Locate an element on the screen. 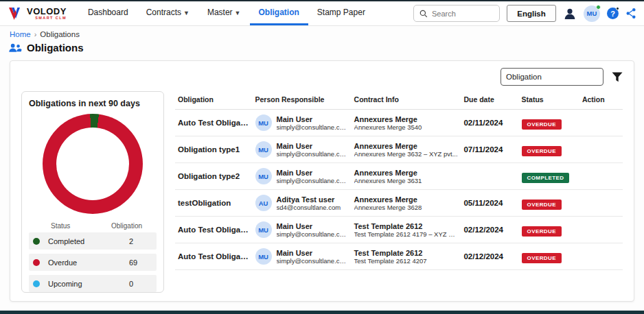 This screenshot has height=314, width=644. nav-item-contracts: Contracts ▼ is located at coordinates (168, 14).